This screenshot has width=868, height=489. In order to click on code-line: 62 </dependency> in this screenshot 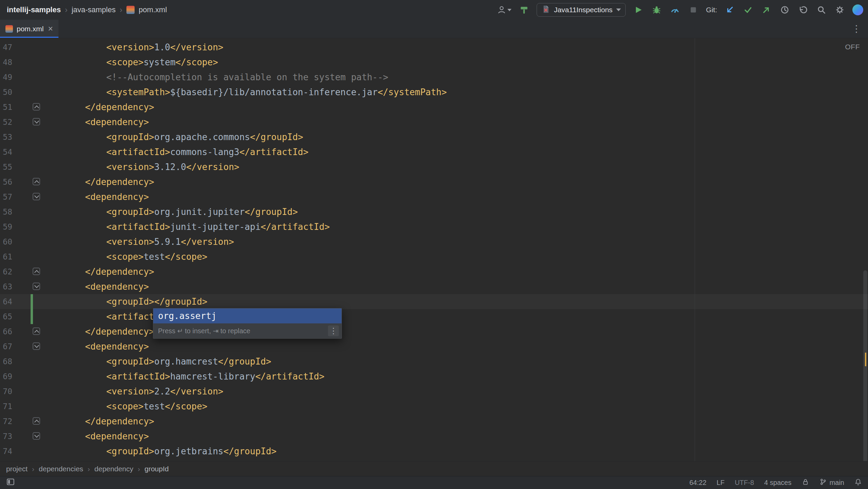, I will do `click(434, 272)`.